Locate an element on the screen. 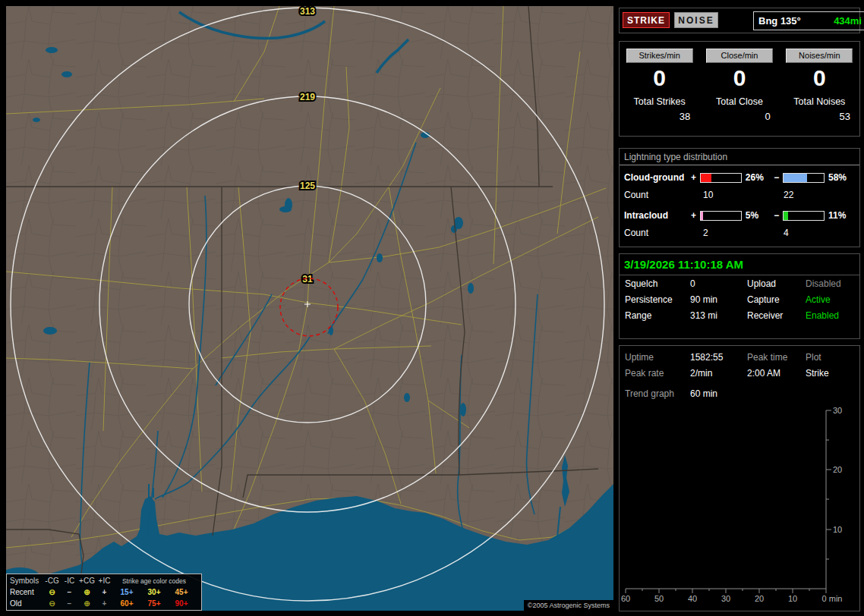  peak-time-label: Peak time is located at coordinates (776, 357).